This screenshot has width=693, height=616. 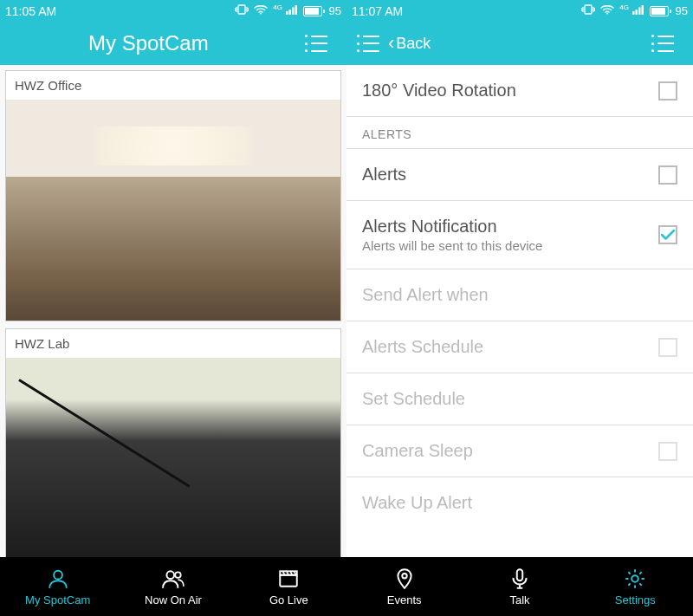 I want to click on tab-label: My SpotCam, so click(x=57, y=600).